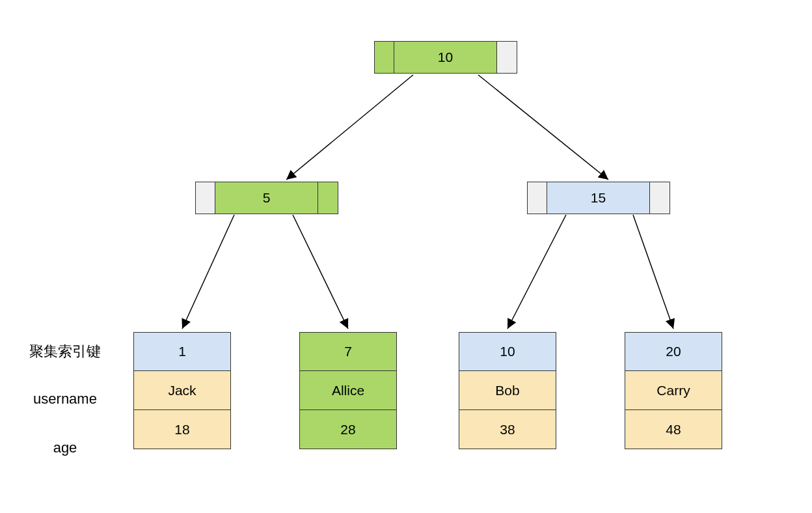 Image resolution: width=812 pixels, height=513 pixels. What do you see at coordinates (508, 352) in the screenshot?
I see `leaf-3-key: 10` at bounding box center [508, 352].